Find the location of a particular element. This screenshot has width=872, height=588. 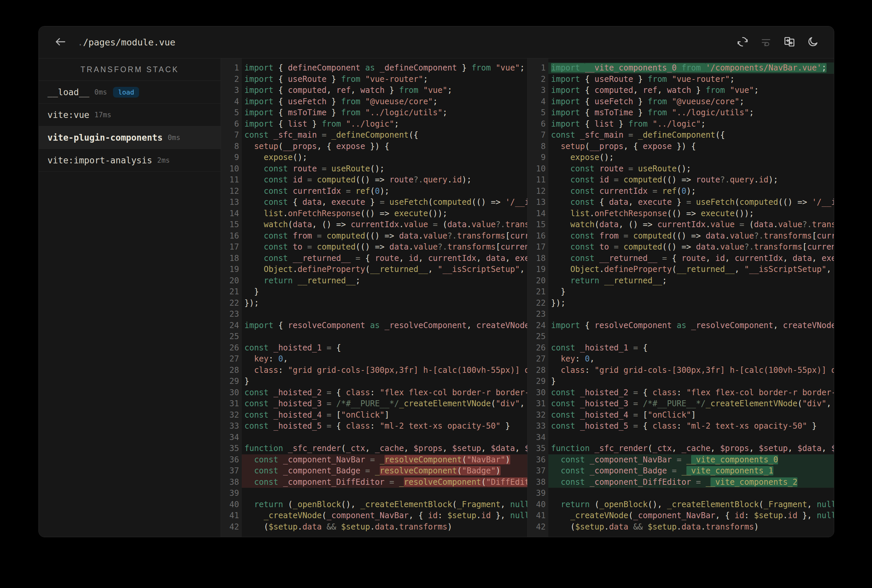

code-line: const __returned__ = { route, id, curren… is located at coordinates (384, 259).